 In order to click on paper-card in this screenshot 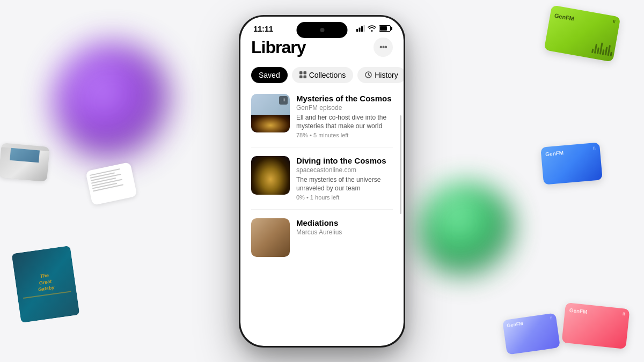, I will do `click(112, 183)`.